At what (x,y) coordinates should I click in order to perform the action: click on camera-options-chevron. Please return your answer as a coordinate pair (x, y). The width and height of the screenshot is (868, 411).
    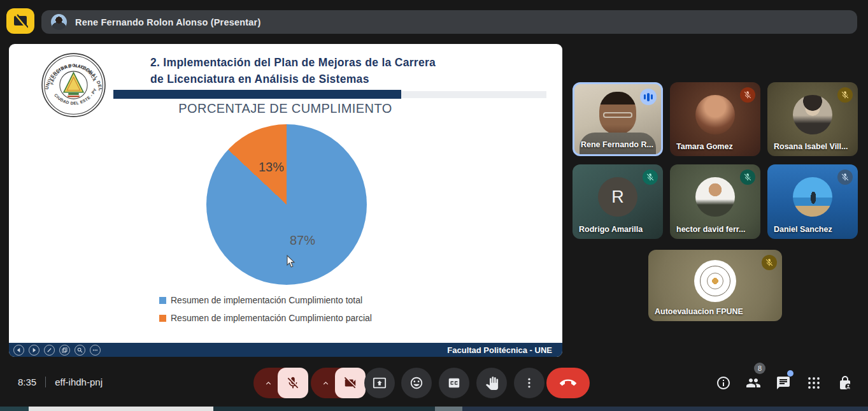
    Looking at the image, I should click on (325, 383).